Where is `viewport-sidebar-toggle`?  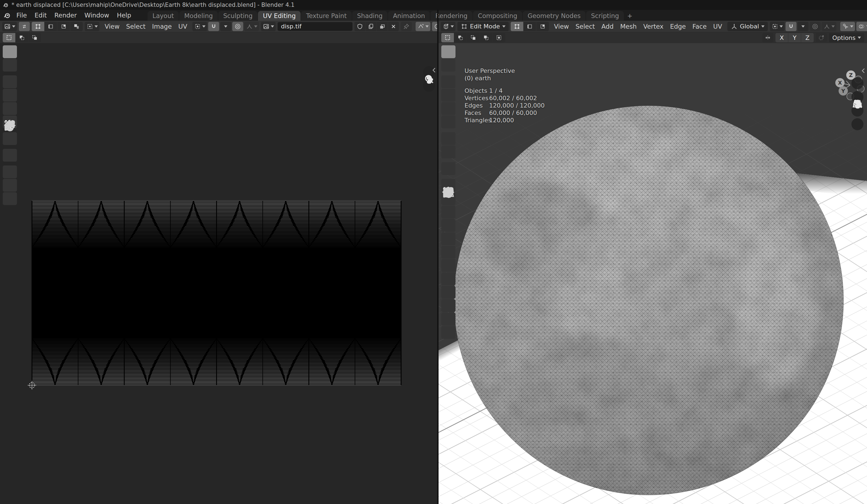 viewport-sidebar-toggle is located at coordinates (864, 72).